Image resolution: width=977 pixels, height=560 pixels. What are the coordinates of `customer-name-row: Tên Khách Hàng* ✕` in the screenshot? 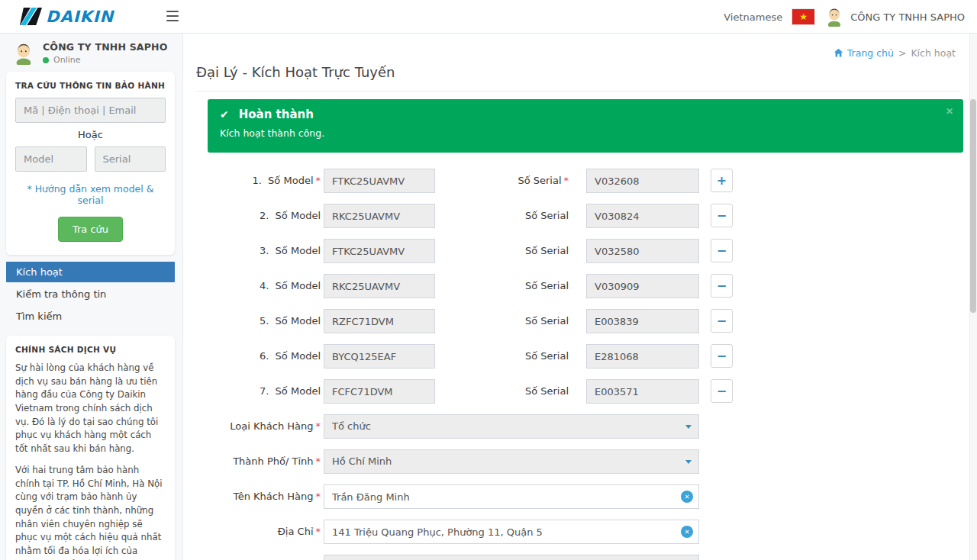 It's located at (576, 497).